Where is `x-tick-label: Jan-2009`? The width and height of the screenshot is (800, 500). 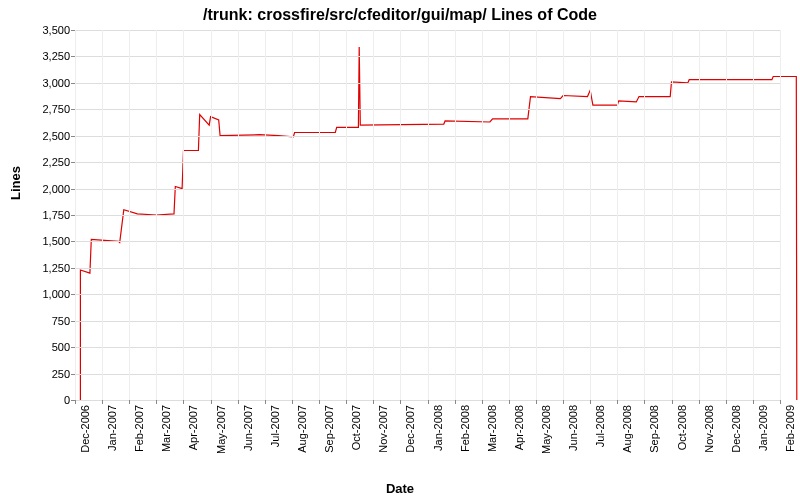 x-tick-label: Jan-2009 is located at coordinates (763, 428).